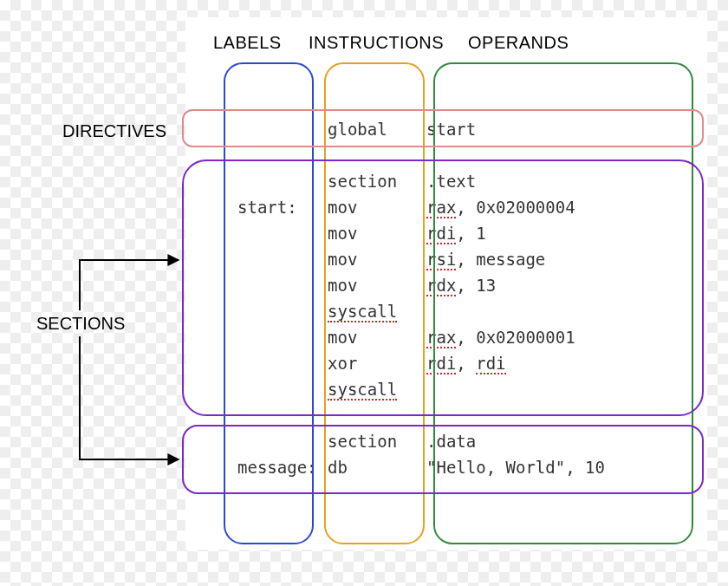 Image resolution: width=728 pixels, height=586 pixels. I want to click on header-instructions: INSTRUCTIONS, so click(376, 43).